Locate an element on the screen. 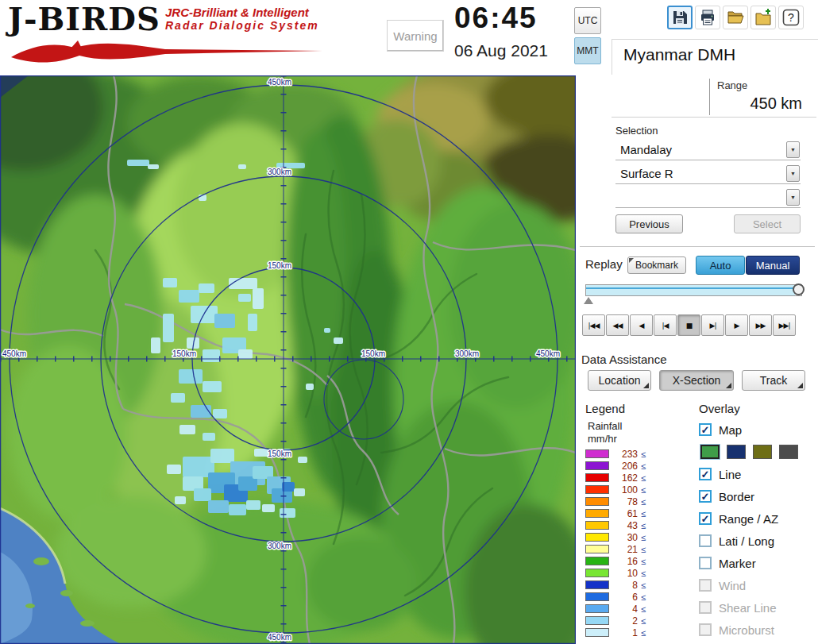 The width and height of the screenshot is (818, 644). option-dropdown-arrow: ▼ is located at coordinates (793, 197).